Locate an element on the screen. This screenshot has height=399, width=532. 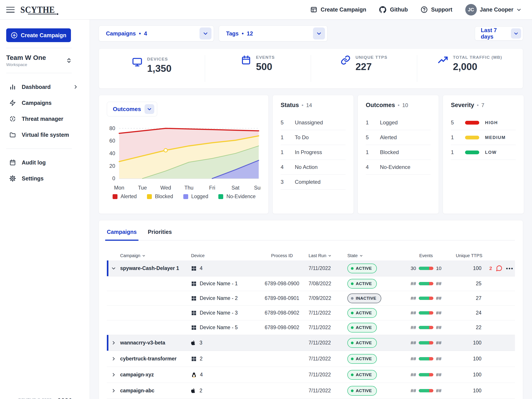
table-row-device: Device Name - 1 6789-098-0900 7/08/2022 … is located at coordinates (311, 284).